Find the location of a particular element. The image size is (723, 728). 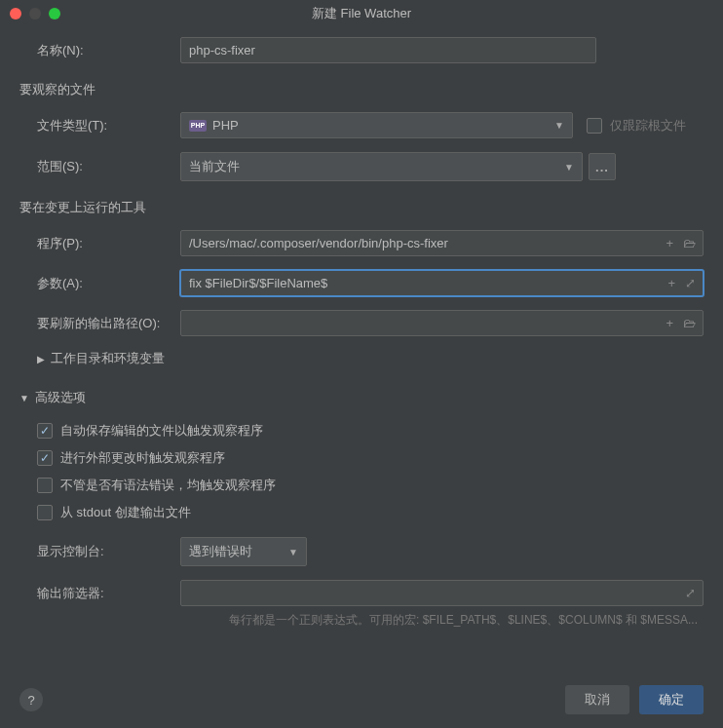

advanced-expander: ▼ 高级选项 is located at coordinates (362, 398).